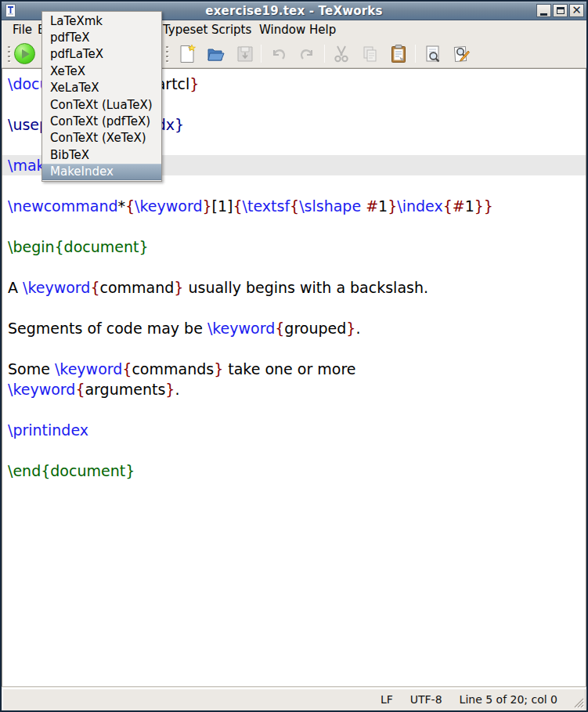 The width and height of the screenshot is (588, 712). I want to click on search-replace-icon, so click(462, 54).